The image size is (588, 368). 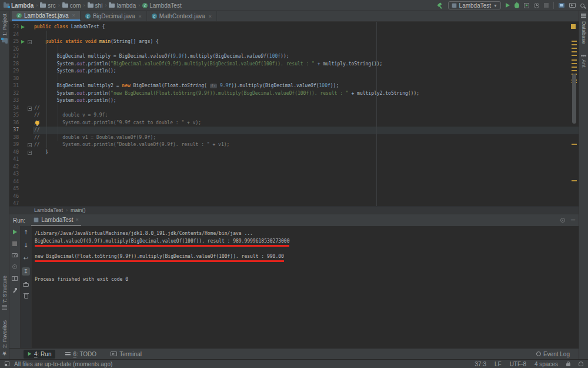 What do you see at coordinates (294, 57) in the screenshot?
I see `code-line: 27 BigDecimal multiply = BigDecimal.valu…` at bounding box center [294, 57].